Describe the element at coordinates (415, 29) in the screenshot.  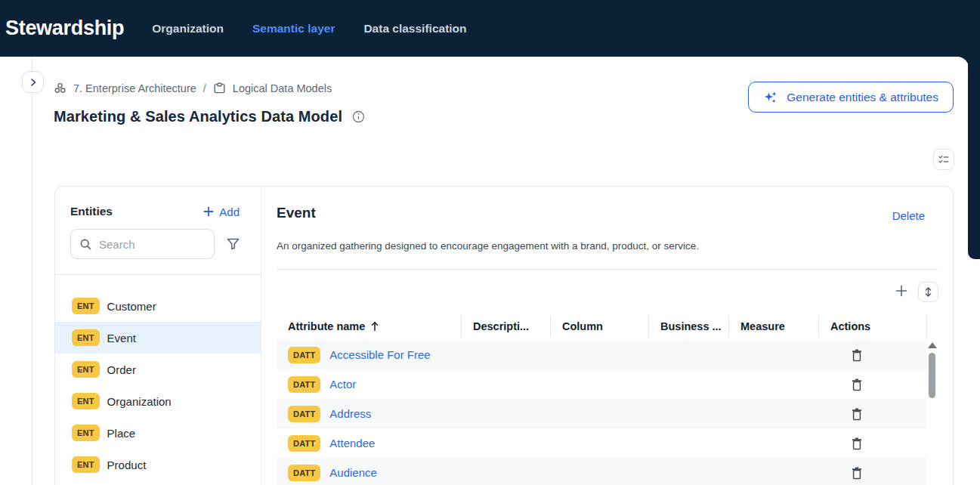
I see `tab-data-classification: Data classification` at that location.